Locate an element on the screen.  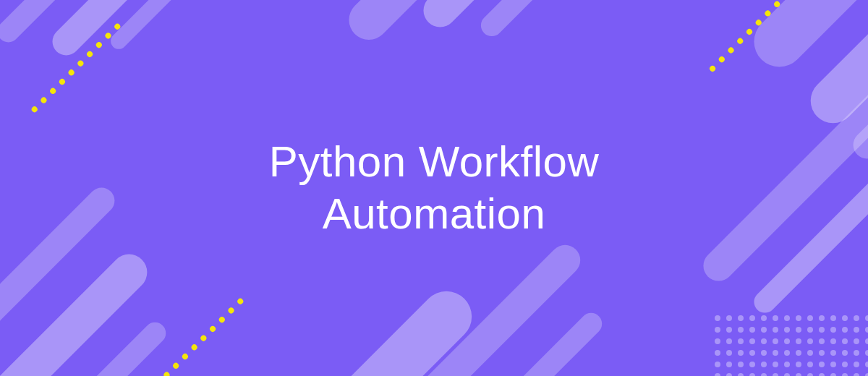
decor-dotline is located at coordinates (199, 337).